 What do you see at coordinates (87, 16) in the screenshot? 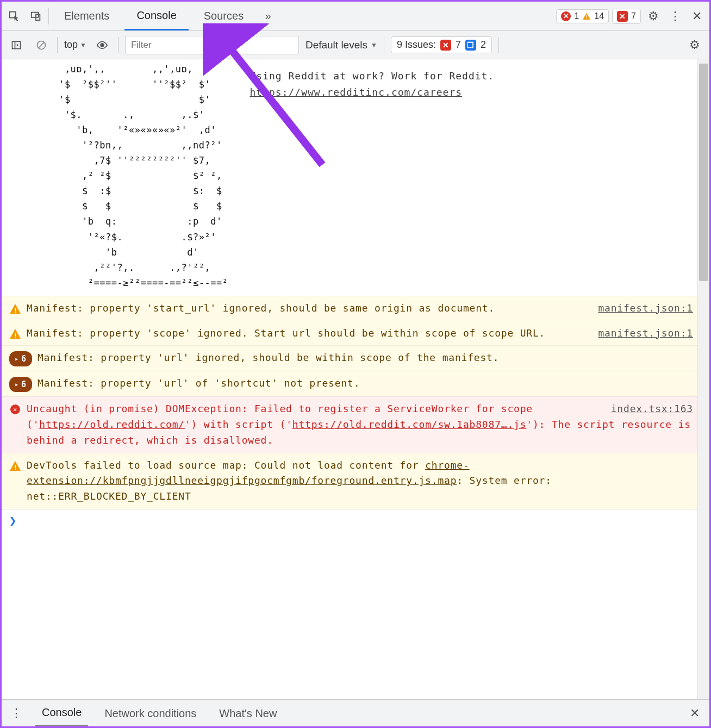
I see `tab-elements: Elements` at bounding box center [87, 16].